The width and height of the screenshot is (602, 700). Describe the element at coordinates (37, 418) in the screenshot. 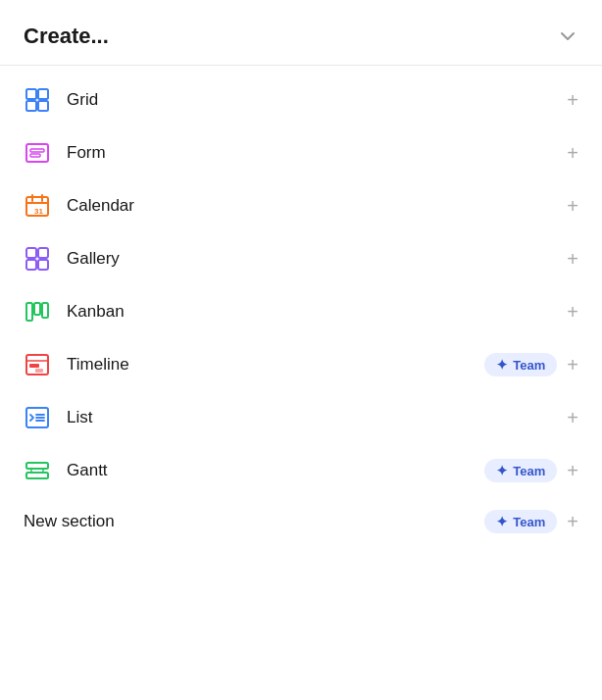

I see `list-icon` at that location.